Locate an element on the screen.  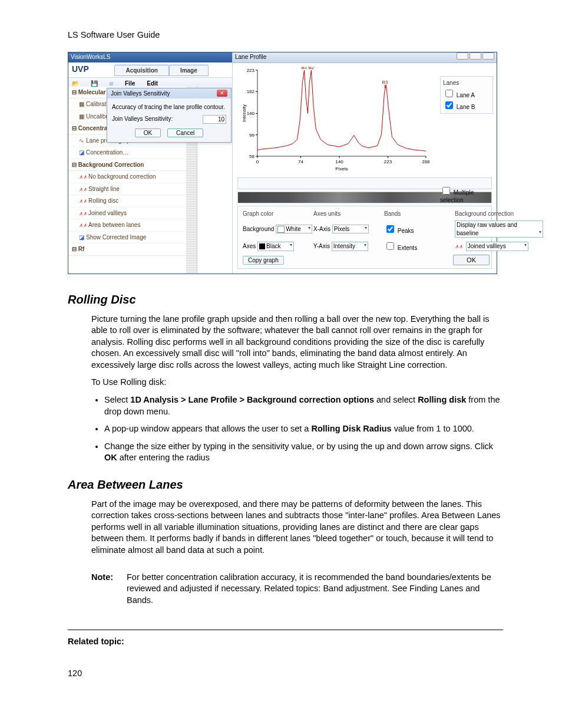
join-valleys-popup: Join Valleys Sensitivity ✕ Accuracy of t… is located at coordinates (169, 116).